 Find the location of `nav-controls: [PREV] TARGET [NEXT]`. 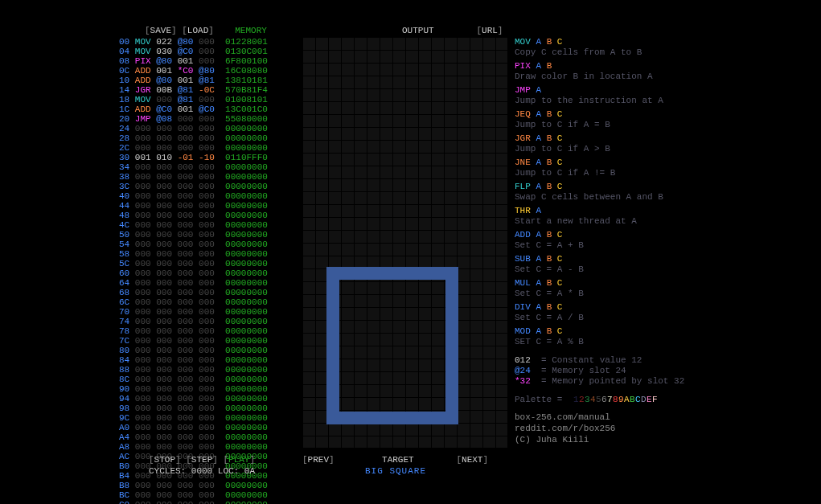

nav-controls: [PREV] TARGET [NEXT] is located at coordinates (396, 460).